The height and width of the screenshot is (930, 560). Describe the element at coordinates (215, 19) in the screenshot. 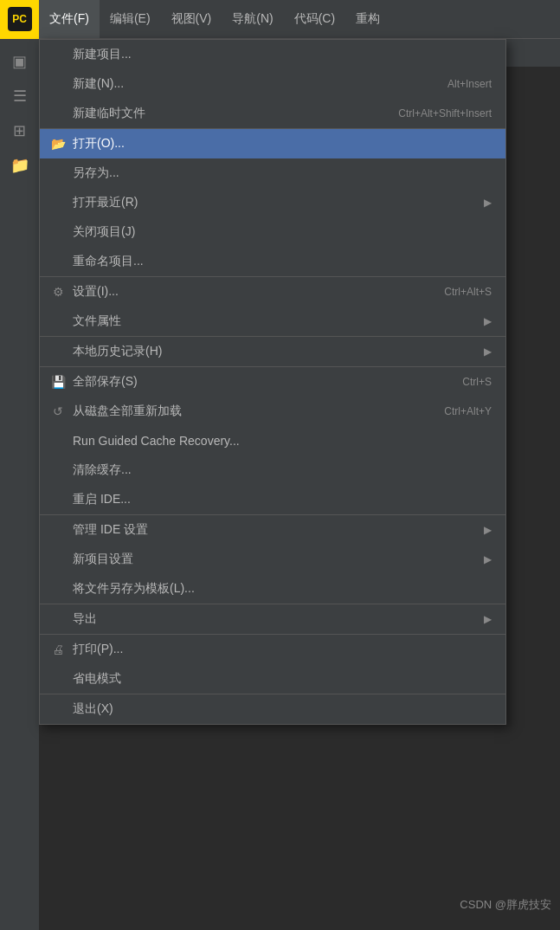

I see `menubar-items: 文件(F) 编辑(E) 视图(V) 导航(N) 代码(C) 重构` at that location.